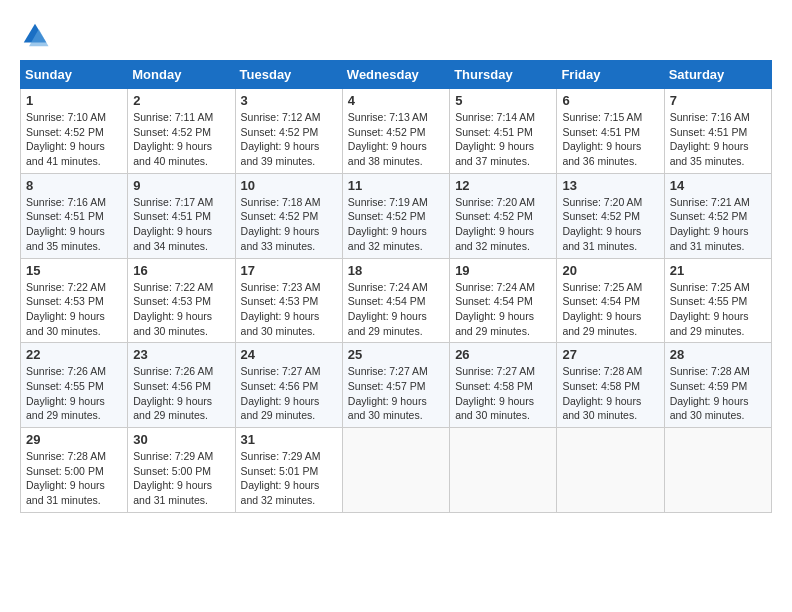 This screenshot has height=612, width=792. I want to click on calendar-day-cell: 29Sunrise: 7:28 AMSunset: 5:00 PMDayligh…, so click(74, 470).